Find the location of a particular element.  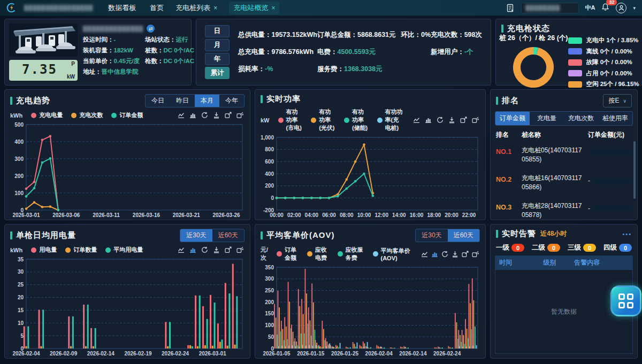

svg-text: 20:00 is located at coordinates (452, 215).